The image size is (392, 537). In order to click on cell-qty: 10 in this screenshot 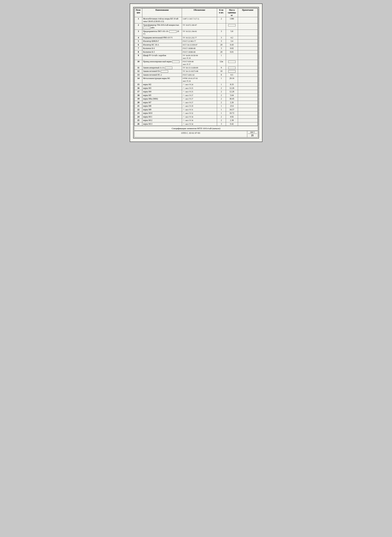, I will do `click(221, 71)`.